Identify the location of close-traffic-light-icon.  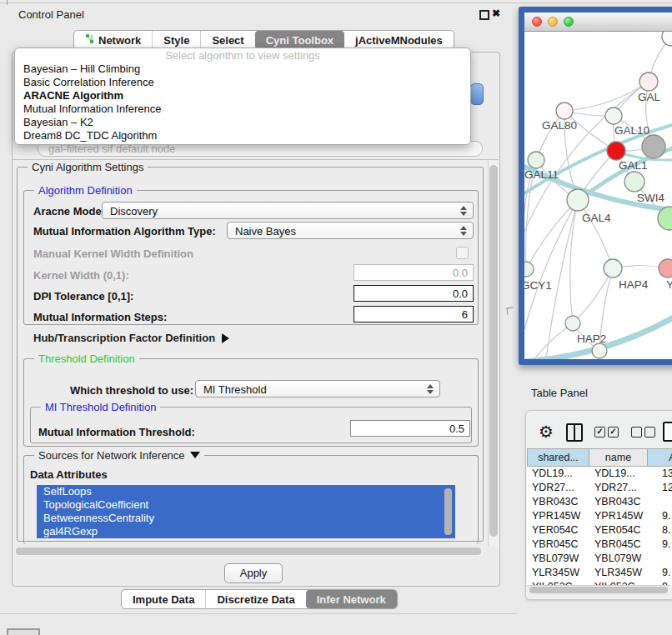
(537, 22).